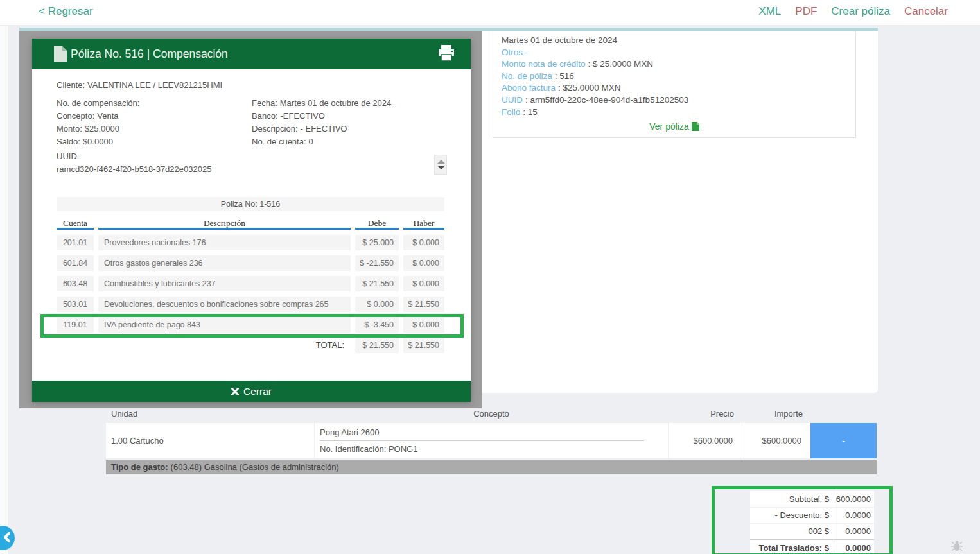 The height and width of the screenshot is (554, 980). Describe the element at coordinates (441, 168) in the screenshot. I see `arrow-down-icon` at that location.